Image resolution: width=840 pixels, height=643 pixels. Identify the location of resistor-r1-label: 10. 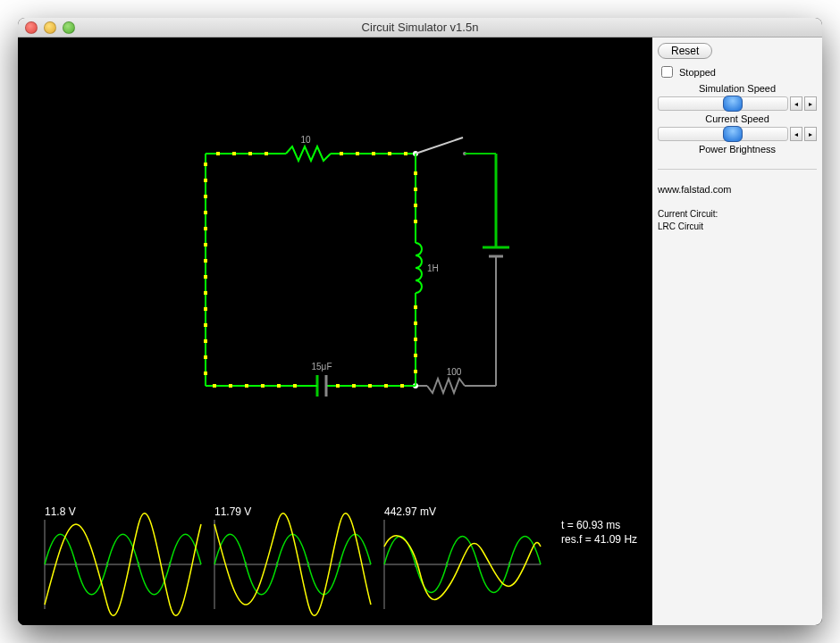
(306, 139).